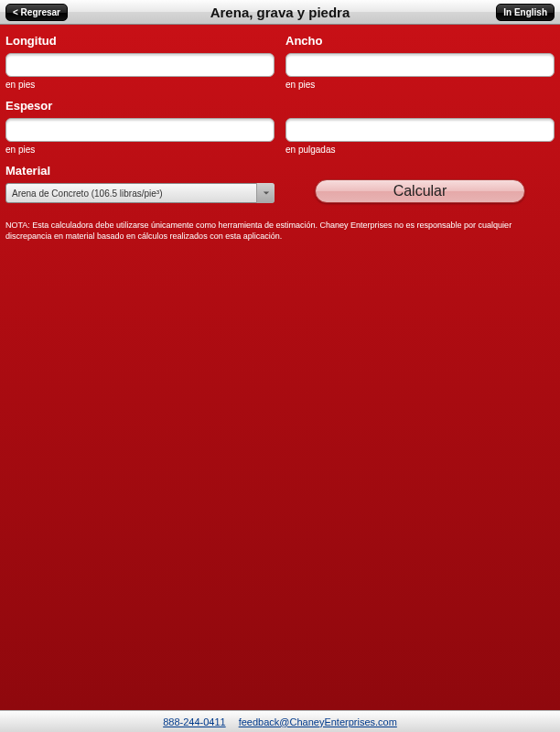 This screenshot has height=732, width=560. I want to click on extra-input, so click(420, 130).